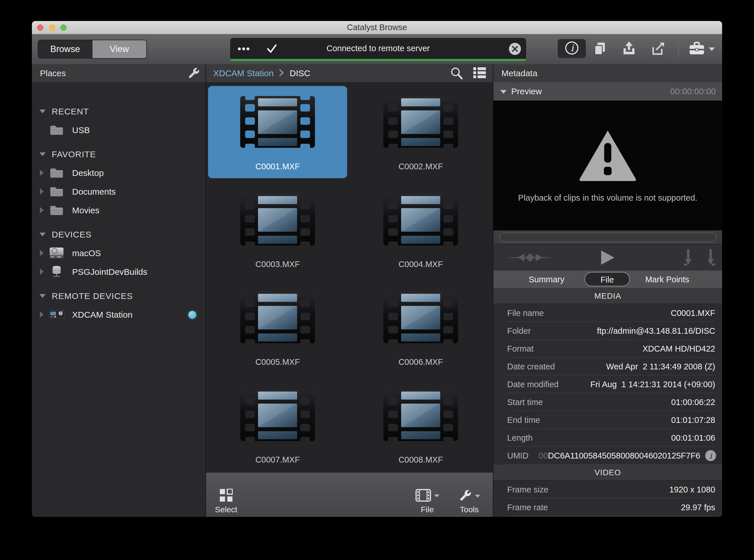 Image resolution: width=754 pixels, height=560 pixels. I want to click on sidebar-item-label: Movies, so click(86, 210).